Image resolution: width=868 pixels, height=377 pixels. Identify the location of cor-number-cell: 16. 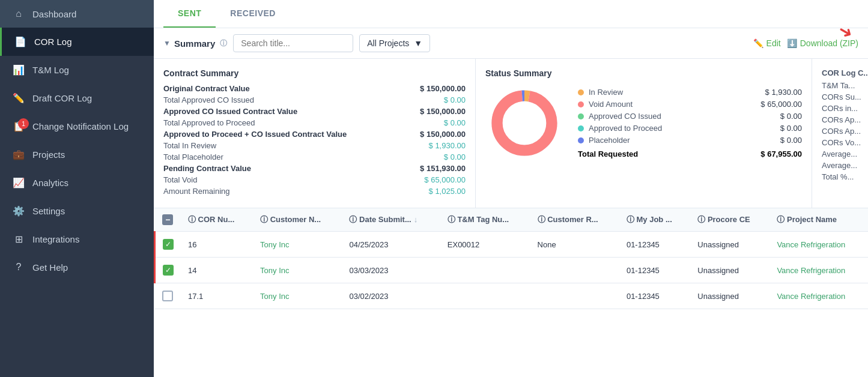
(217, 245).